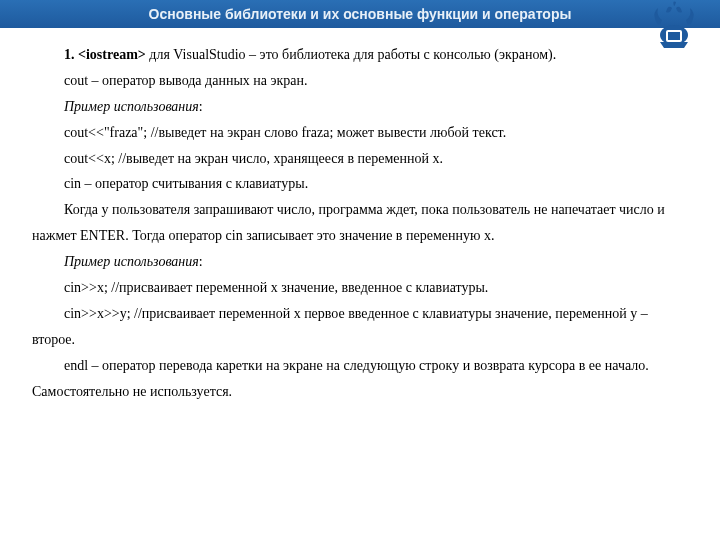 The image size is (720, 540). I want to click on para-iostream: 1. <iostream> для VisualStudio – это биб…, so click(360, 55).